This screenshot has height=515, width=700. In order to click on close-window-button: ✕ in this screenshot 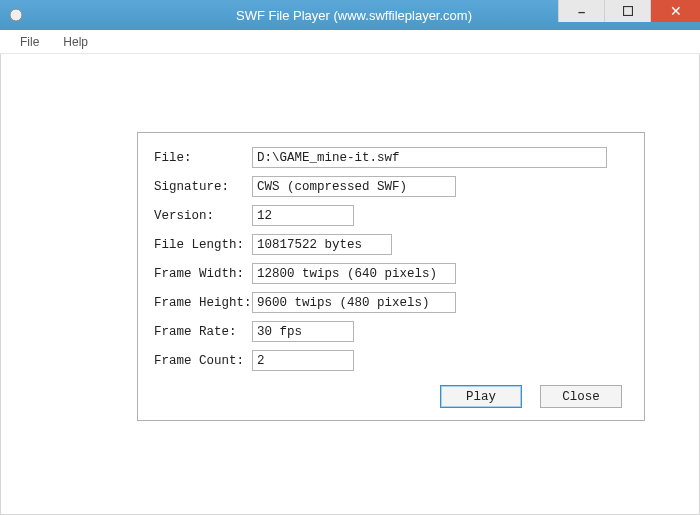, I will do `click(675, 11)`.